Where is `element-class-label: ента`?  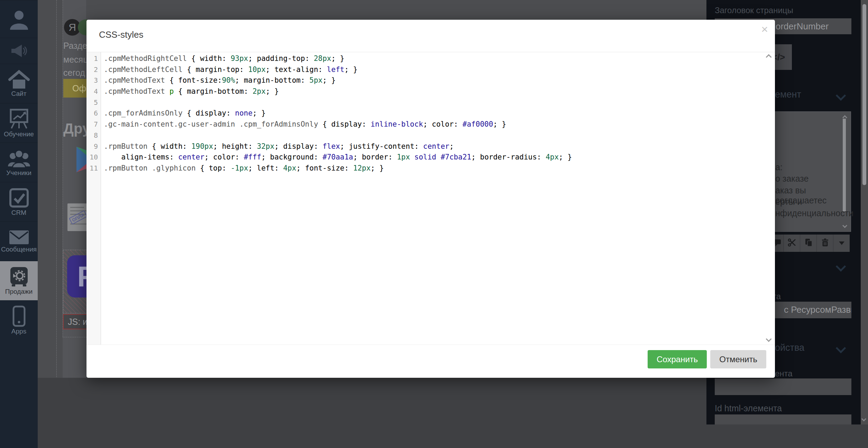
element-class-label: ента is located at coordinates (784, 374).